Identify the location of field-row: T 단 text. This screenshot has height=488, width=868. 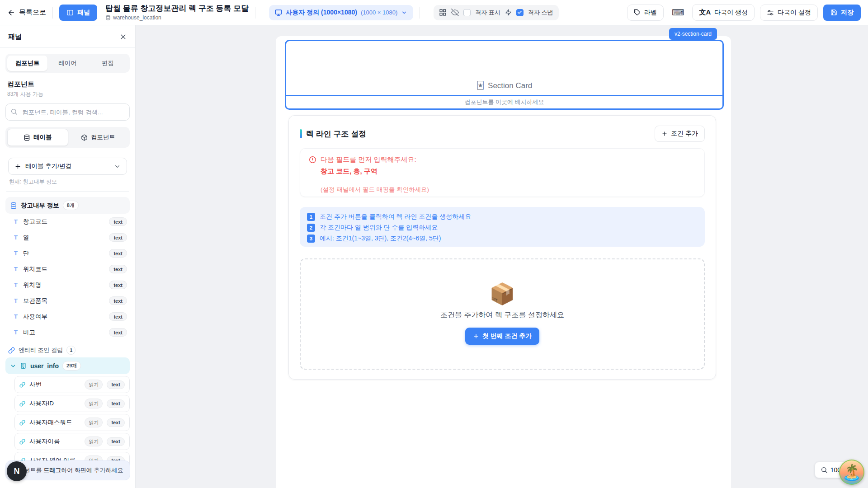
(68, 253).